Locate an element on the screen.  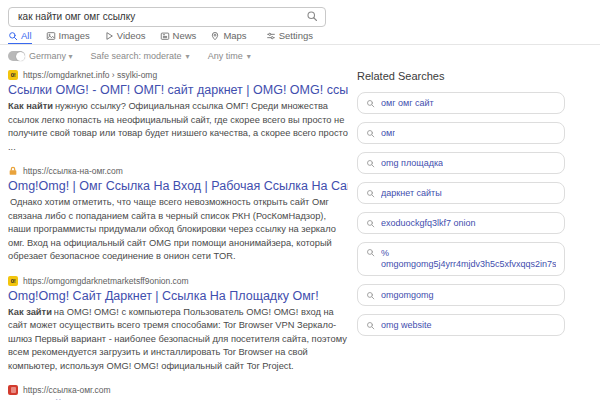
result-url: https://ссылка-омг.com is located at coordinates (67, 390).